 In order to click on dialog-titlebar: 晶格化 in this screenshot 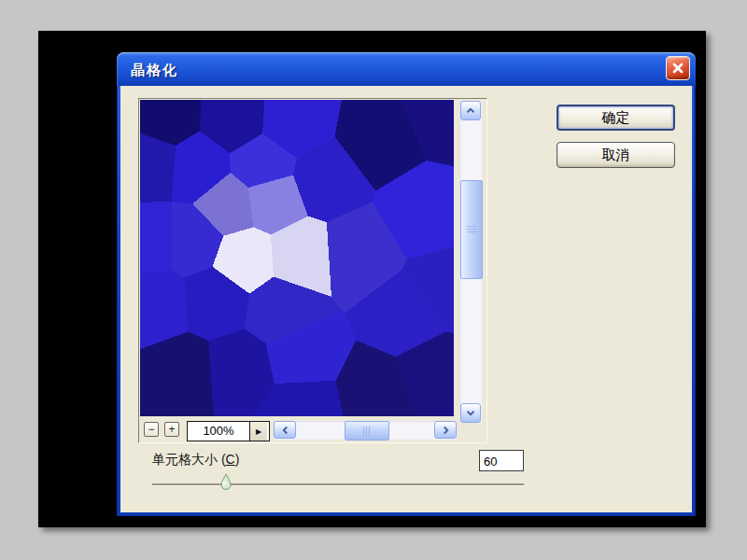, I will do `click(406, 69)`.